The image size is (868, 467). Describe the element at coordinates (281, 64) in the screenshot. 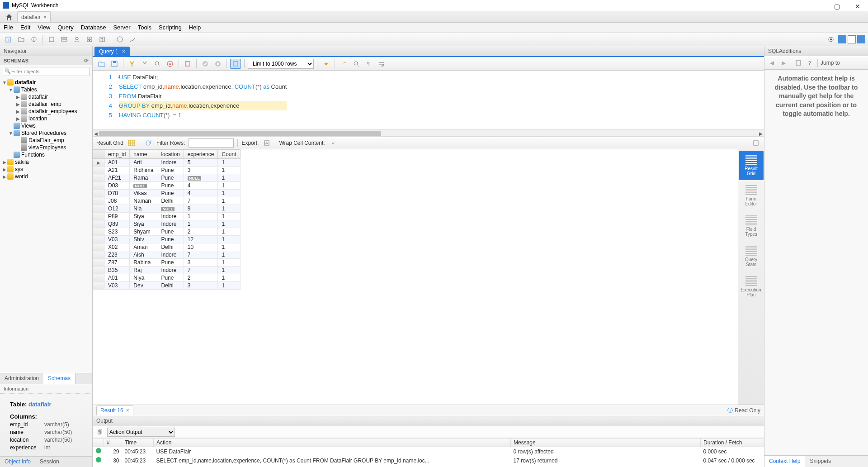

I see `limit-rows-dropdown: Limit to 1000 rows` at that location.